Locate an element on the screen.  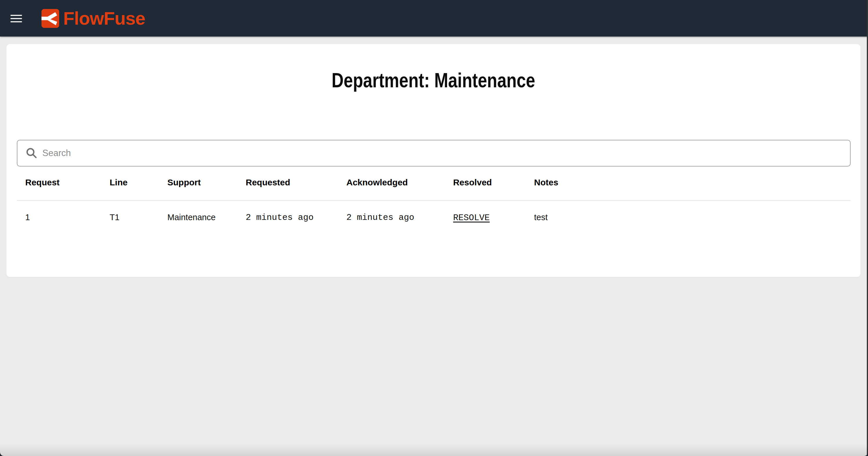
requests-table: Request Line Support Requested Acknowled… is located at coordinates (434, 195).